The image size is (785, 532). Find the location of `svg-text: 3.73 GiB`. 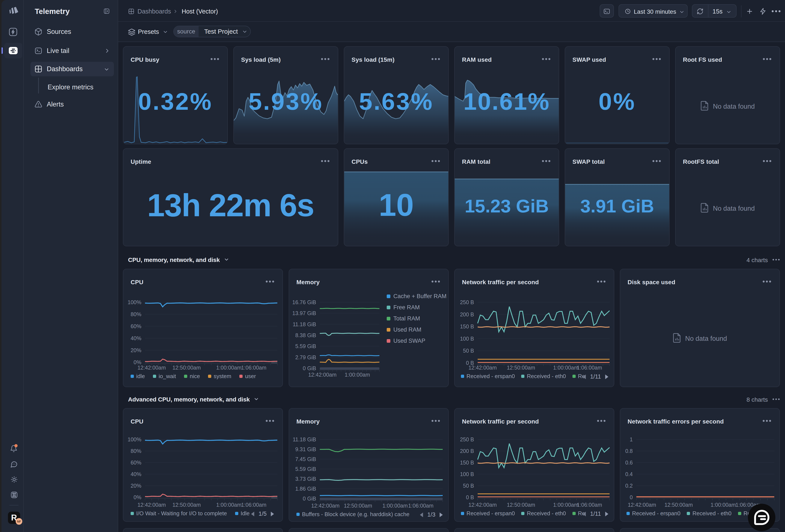

svg-text: 3.73 GiB is located at coordinates (306, 479).